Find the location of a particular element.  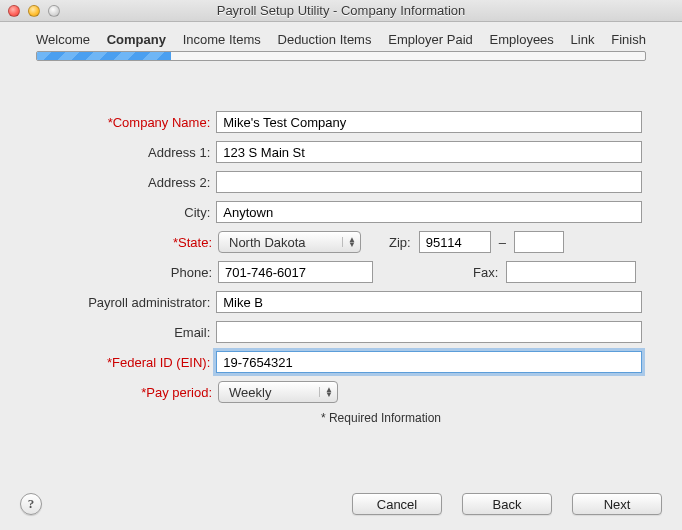

address1-input is located at coordinates (429, 152).